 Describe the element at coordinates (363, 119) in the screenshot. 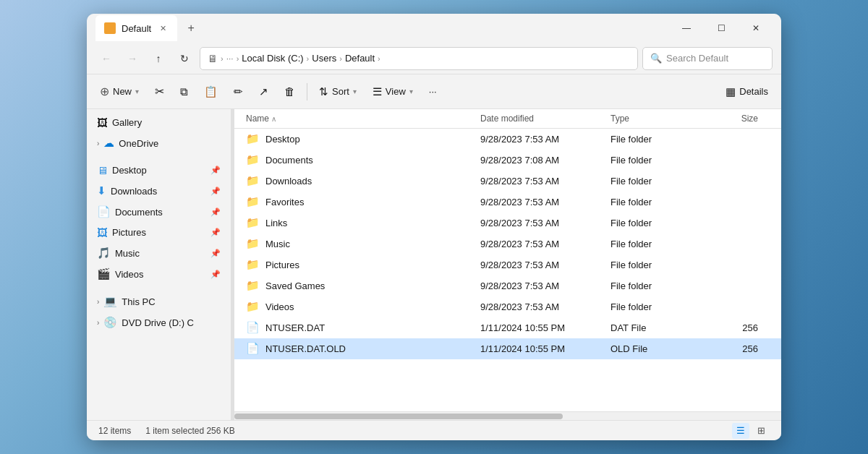

I see `column-name: Name ∧` at that location.